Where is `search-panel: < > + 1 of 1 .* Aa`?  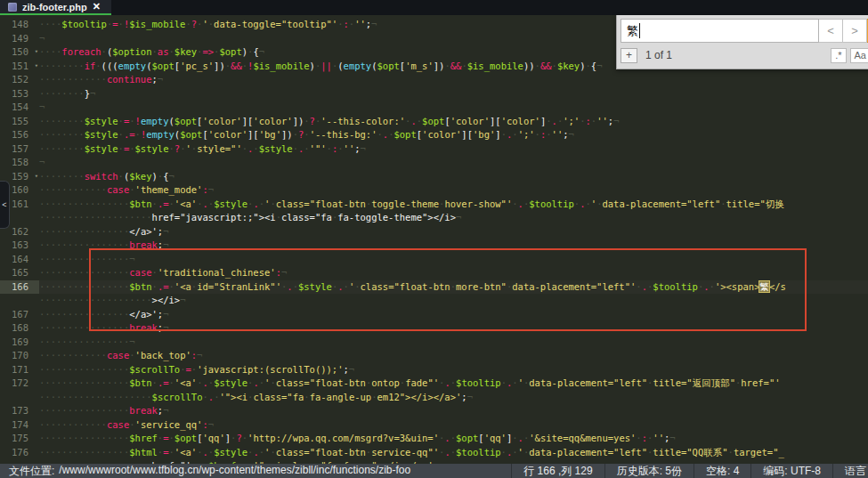 search-panel: < > + 1 of 1 .* Aa is located at coordinates (742, 43).